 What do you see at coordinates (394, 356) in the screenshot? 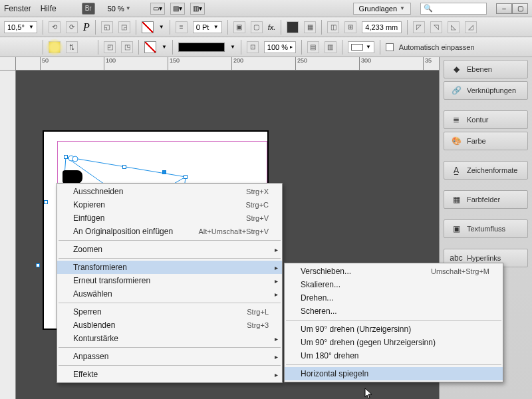
I see `sub-180: Um 180° drehen` at bounding box center [394, 356].